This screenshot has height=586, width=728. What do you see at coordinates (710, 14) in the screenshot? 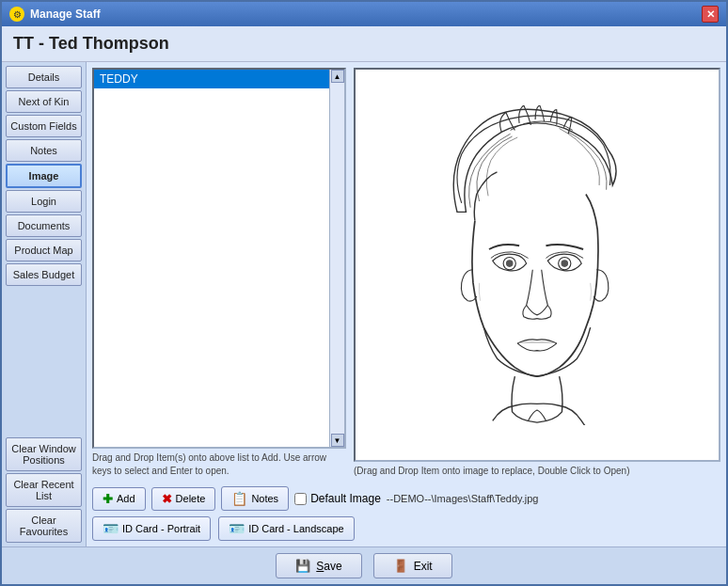
I see `close-button: ✕` at bounding box center [710, 14].